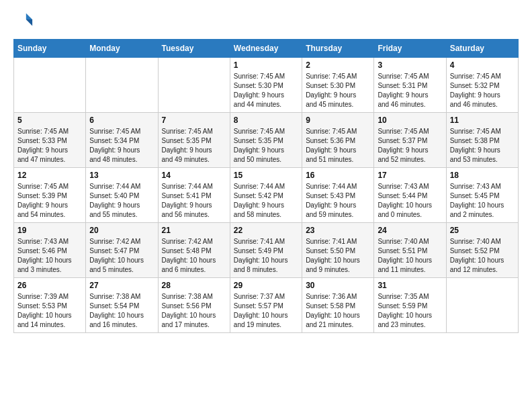 The width and height of the screenshot is (532, 411). I want to click on day-cell: 21Sunrise: 7:42 AM Sunset: 5:48 PM Dayli…, so click(193, 250).